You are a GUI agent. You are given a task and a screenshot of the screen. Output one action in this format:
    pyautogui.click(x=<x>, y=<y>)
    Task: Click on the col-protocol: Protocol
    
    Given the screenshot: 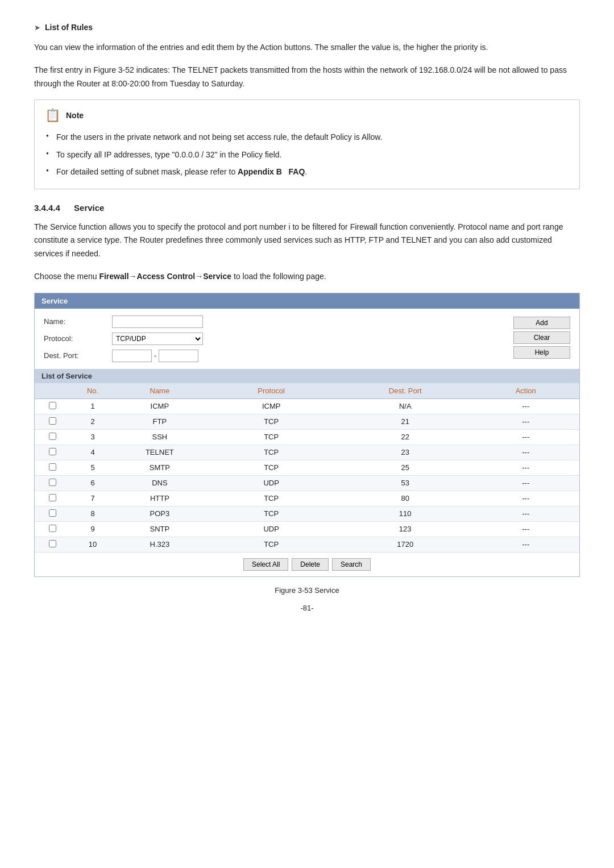 What is the action you would take?
    pyautogui.click(x=271, y=391)
    